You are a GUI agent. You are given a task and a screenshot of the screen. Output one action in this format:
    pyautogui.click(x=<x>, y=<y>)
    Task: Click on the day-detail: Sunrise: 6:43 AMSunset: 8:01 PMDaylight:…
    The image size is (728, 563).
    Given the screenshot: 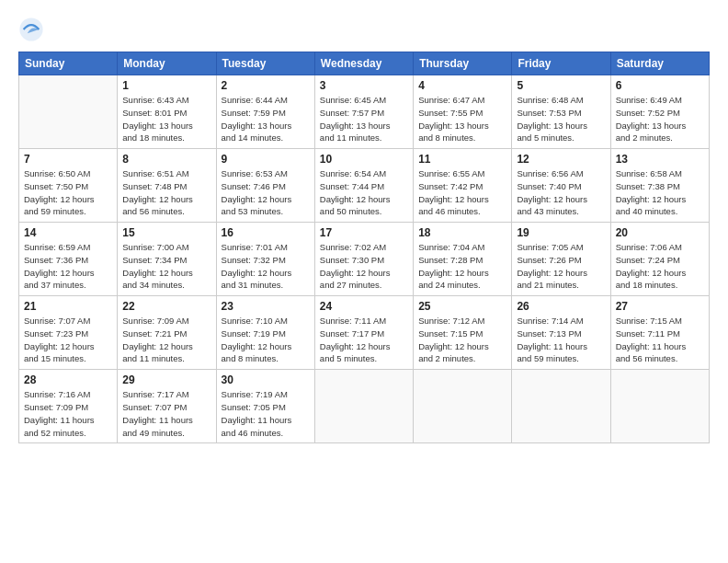 What is the action you would take?
    pyautogui.click(x=166, y=120)
    